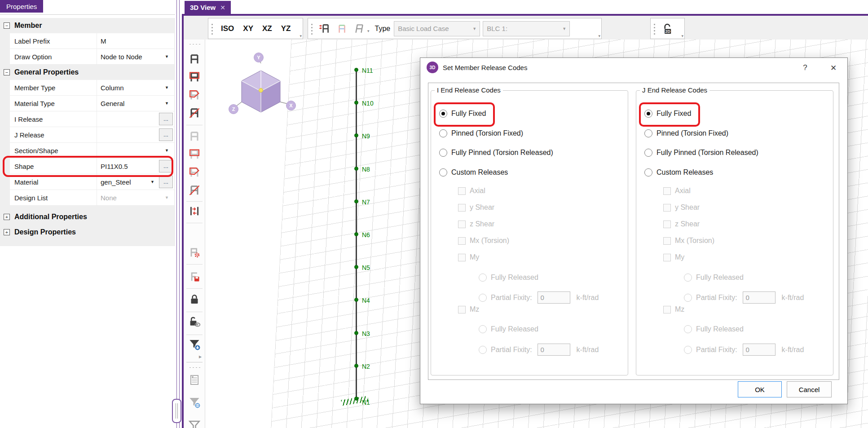 The image size is (868, 428). Describe the element at coordinates (194, 113) in the screenshot. I see `line-select-members-icon` at that location.